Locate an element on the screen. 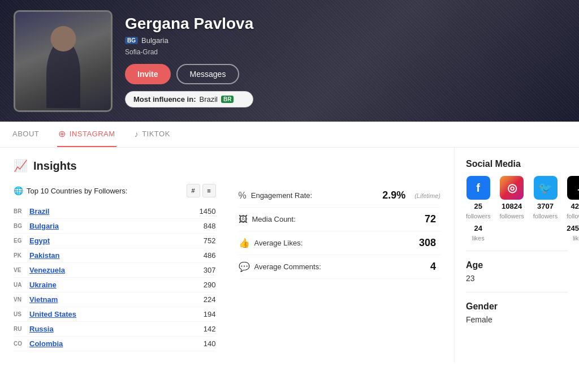 This screenshot has height=392, width=579. country-name: Colombia is located at coordinates (115, 344).